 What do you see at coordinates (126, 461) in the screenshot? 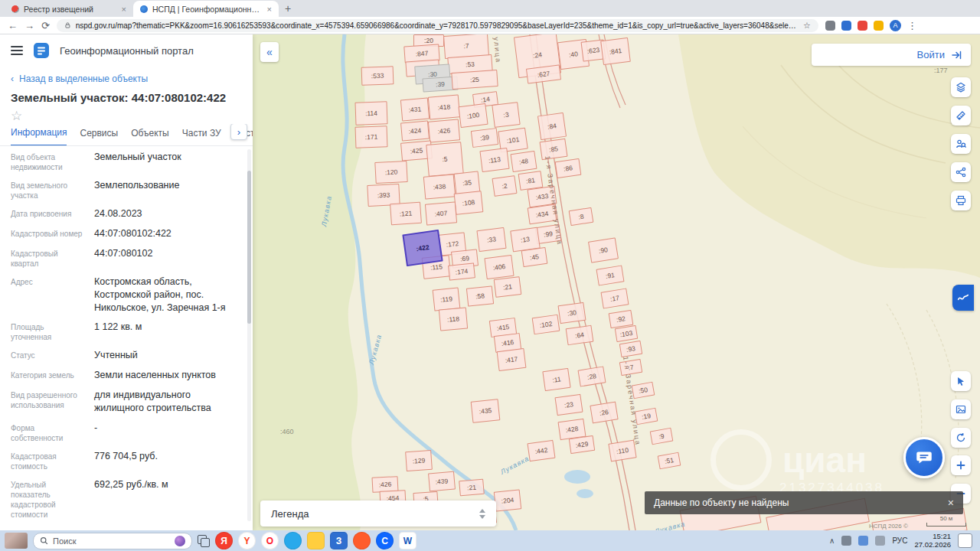
I see `info-row-value: 776 704,5 руб.` at bounding box center [126, 461].